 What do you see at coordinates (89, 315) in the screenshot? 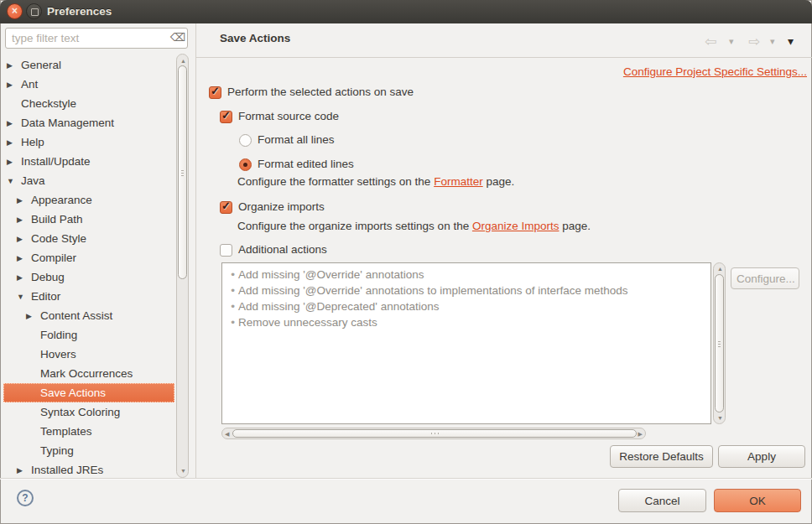
I see `tree-item-content-assist: ▶Content Assist` at bounding box center [89, 315].